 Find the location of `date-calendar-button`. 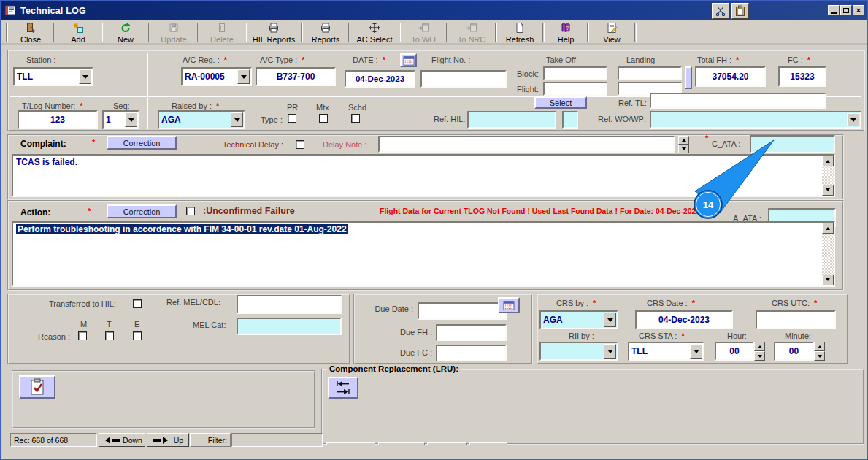

date-calendar-button is located at coordinates (409, 60).